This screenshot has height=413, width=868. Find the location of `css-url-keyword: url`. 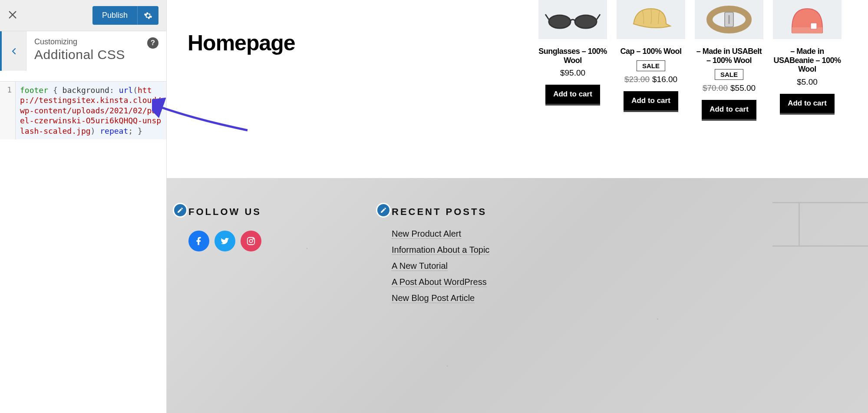

css-url-keyword: url is located at coordinates (126, 90).